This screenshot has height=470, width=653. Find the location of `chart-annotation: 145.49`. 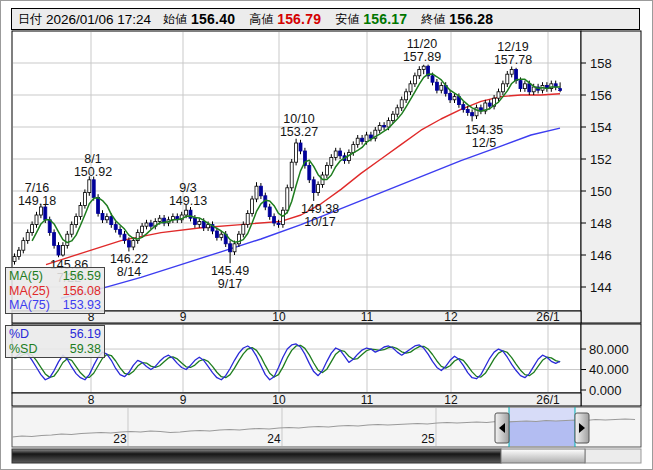

chart-annotation: 145.49 is located at coordinates (230, 271).